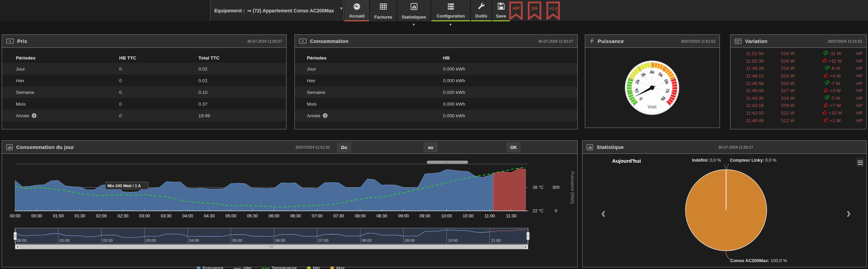  Describe the element at coordinates (265, 41) in the screenshot. I see `prix-timestamp: 30-07-2024 11:50:27` at that location.